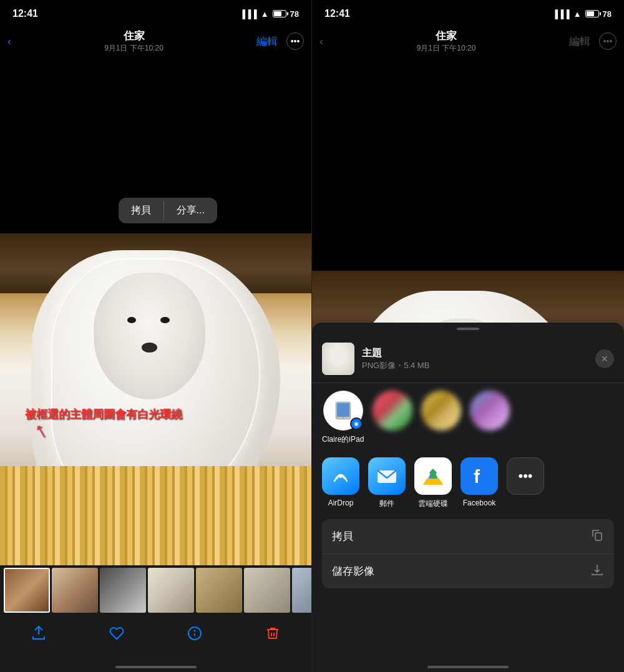  I want to click on blurred-label-3: ···, so click(490, 439).